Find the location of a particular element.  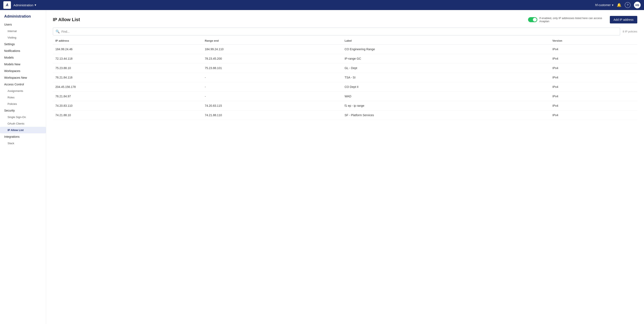

sidebar-item-models: Models is located at coordinates (23, 57).